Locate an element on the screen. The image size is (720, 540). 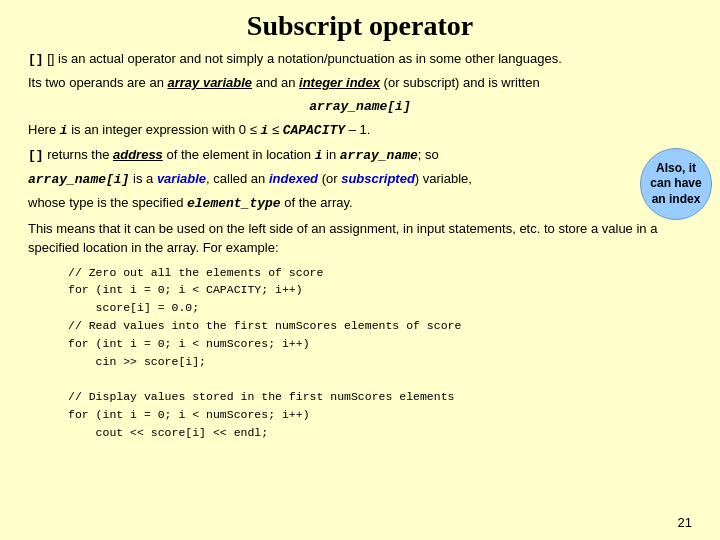
code-line-2: for (int i = 0; i < CAPACITY; i++) is located at coordinates (380, 290).